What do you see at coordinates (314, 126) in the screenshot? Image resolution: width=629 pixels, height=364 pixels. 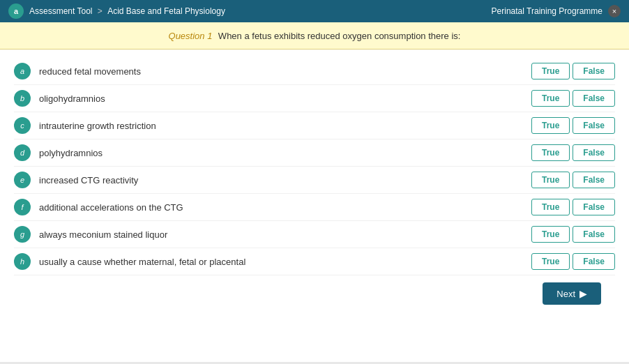 I see `answer-row: c intrauterine growth restriction True F…` at bounding box center [314, 126].